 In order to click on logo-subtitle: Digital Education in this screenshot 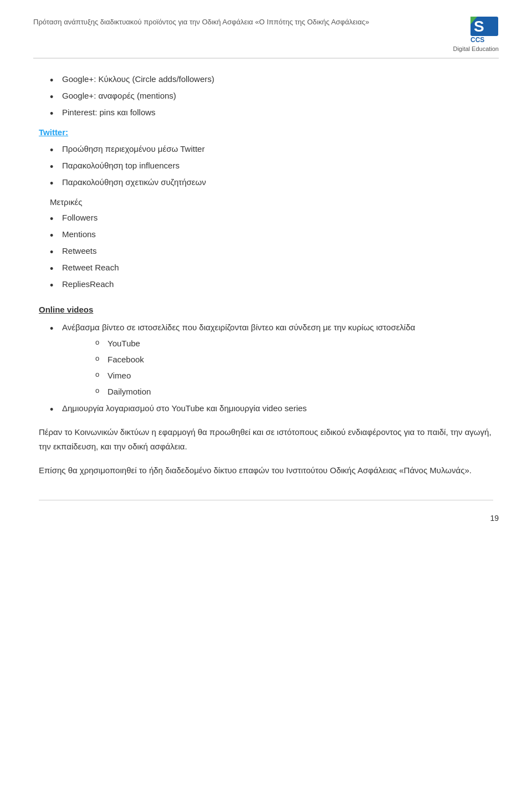, I will do `click(475, 49)`.